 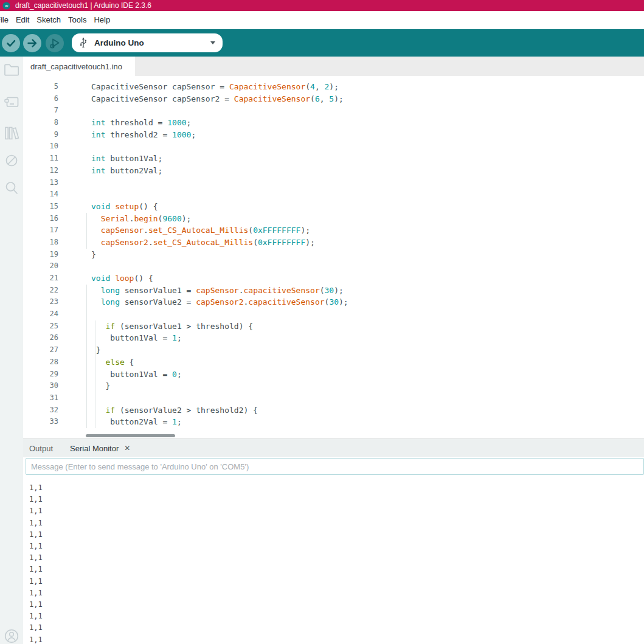 I want to click on serial-message-input, so click(x=334, y=466).